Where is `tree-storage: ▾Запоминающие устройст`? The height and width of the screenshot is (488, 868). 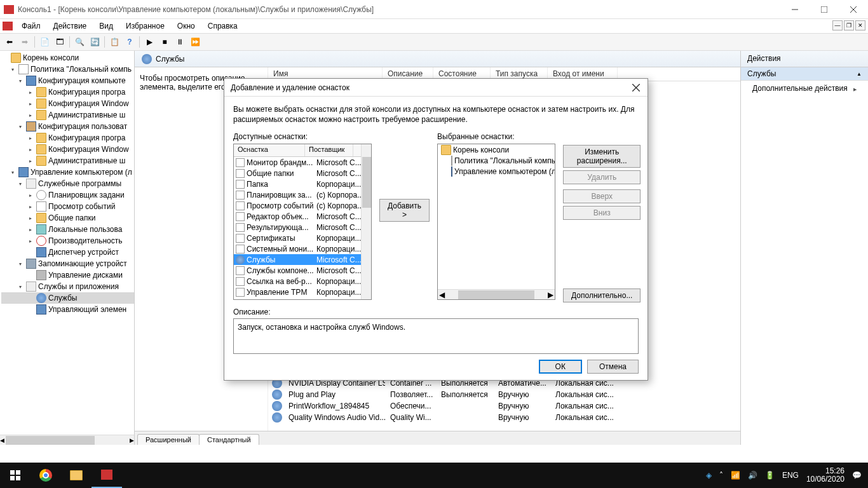
tree-storage: ▾Запоминающие устройст is located at coordinates (67, 264).